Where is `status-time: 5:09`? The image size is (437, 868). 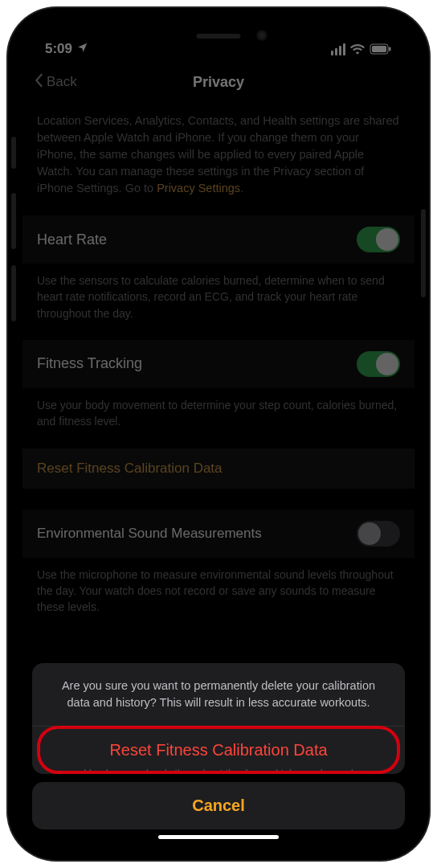 status-time: 5:09 is located at coordinates (59, 49).